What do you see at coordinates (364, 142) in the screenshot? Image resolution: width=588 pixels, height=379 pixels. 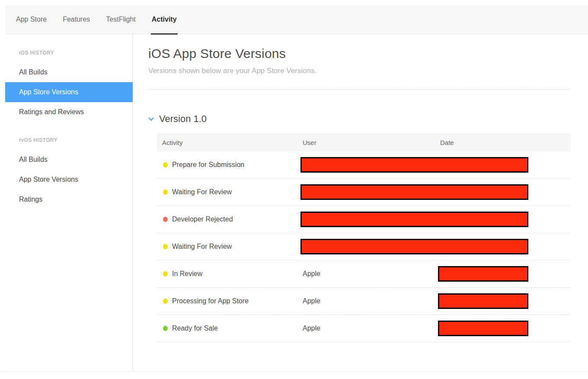 I see `table-header: Activity User Date` at bounding box center [364, 142].